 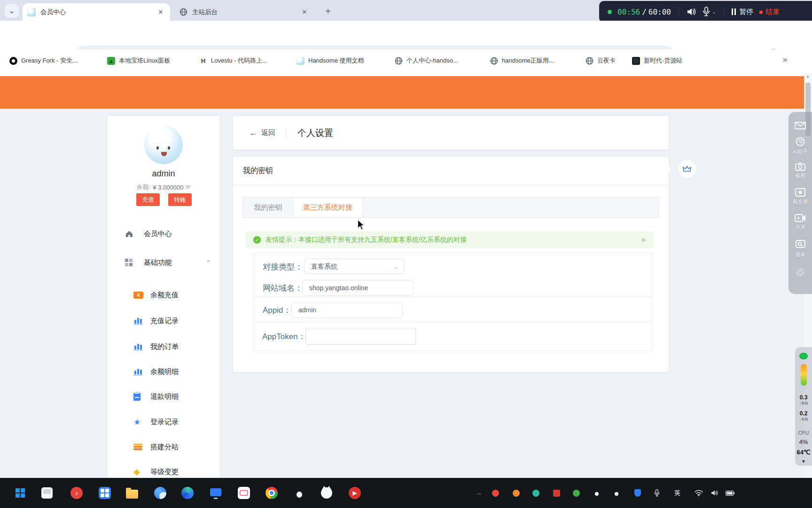 I want to click on star-icon: ★, so click(x=137, y=422).